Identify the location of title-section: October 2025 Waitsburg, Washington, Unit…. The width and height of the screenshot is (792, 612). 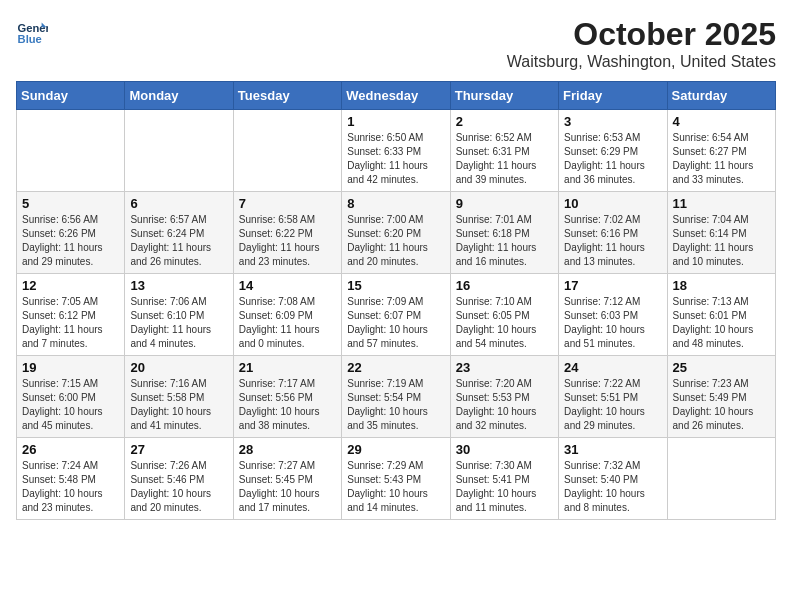
(642, 44).